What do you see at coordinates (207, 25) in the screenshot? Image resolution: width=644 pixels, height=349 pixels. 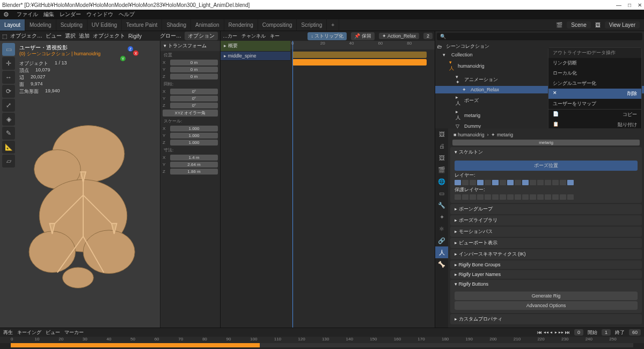 I see `tab-animation: Animation` at bounding box center [207, 25].